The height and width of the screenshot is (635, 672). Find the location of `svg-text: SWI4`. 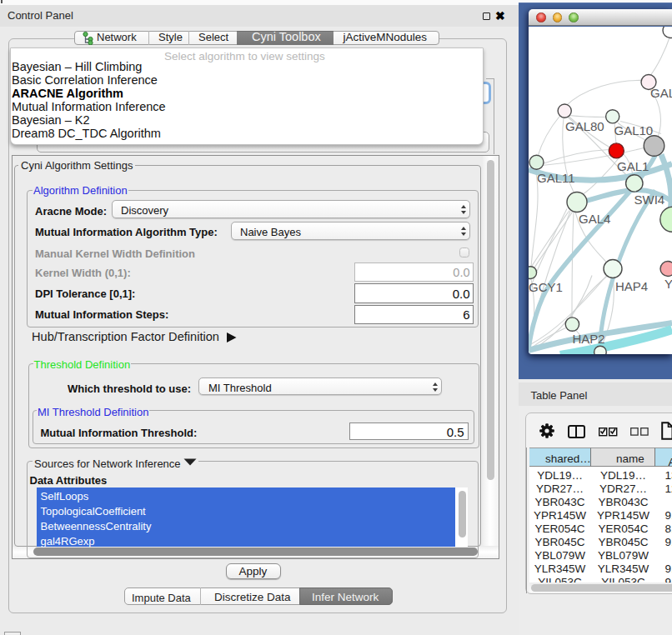

svg-text: SWI4 is located at coordinates (650, 200).